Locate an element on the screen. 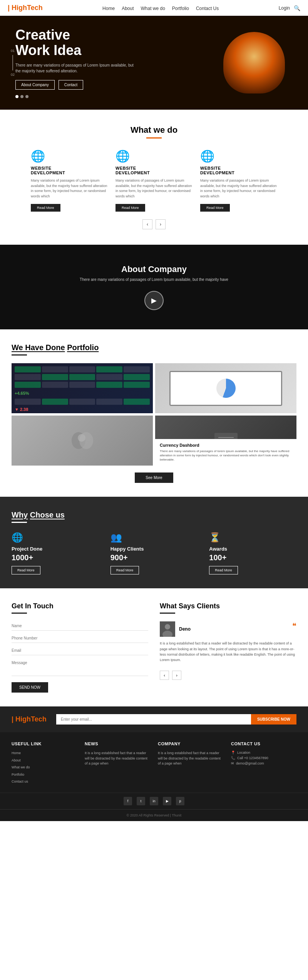 This screenshot has width=308, height=980. footer-link-whatwedo: What we do is located at coordinates (44, 768).